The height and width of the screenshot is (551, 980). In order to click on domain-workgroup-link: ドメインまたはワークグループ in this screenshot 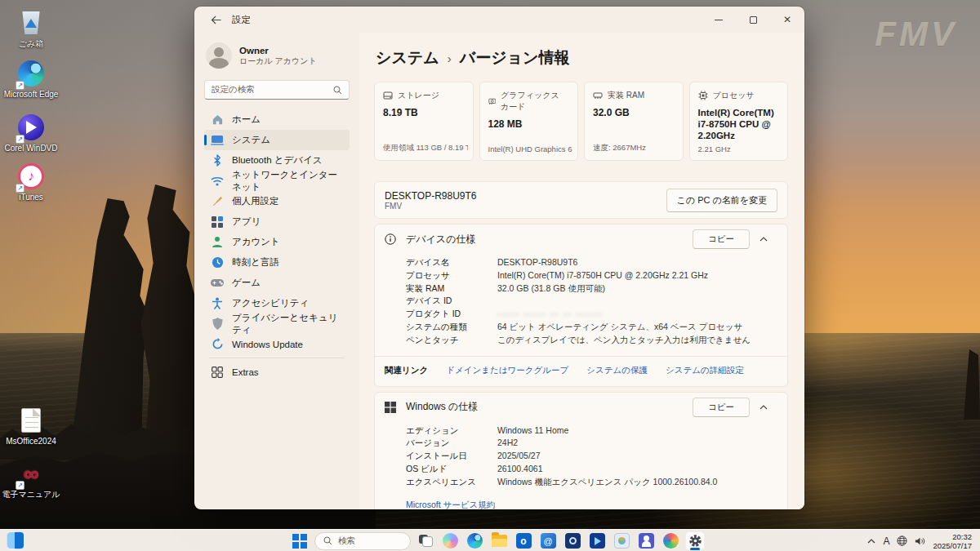, I will do `click(507, 371)`.